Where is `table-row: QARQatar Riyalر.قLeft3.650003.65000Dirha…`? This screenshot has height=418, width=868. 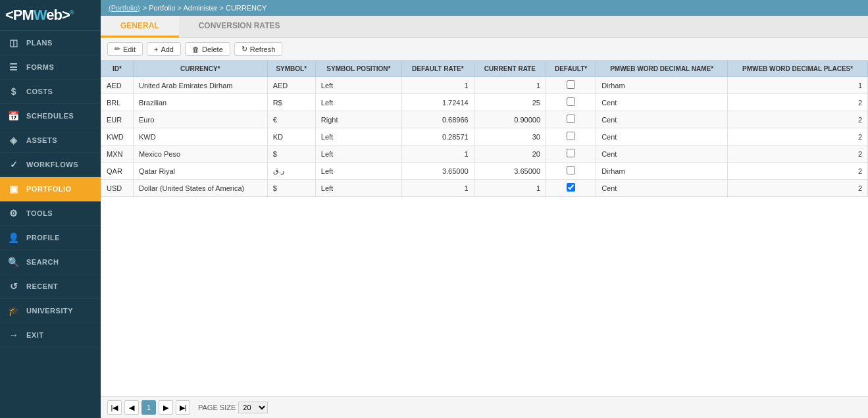
table-row: QARQatar Riyalر.قLeft3.650003.65000Dirha… is located at coordinates (484, 171).